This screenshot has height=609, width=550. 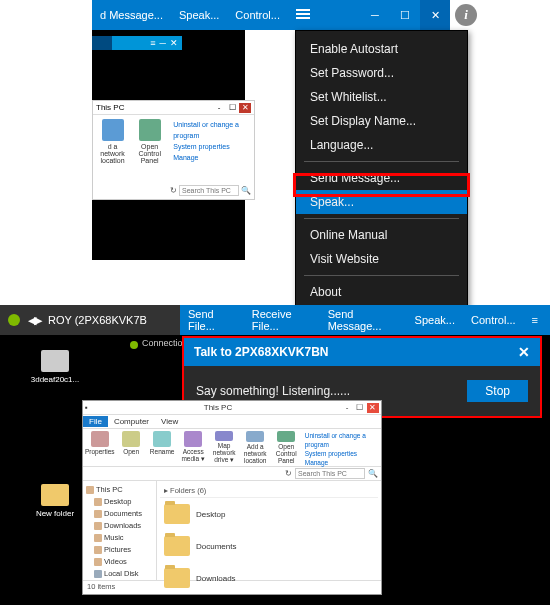 I want to click on ribbon-control-panel-2: Open Control Panel, so click(x=286, y=448).